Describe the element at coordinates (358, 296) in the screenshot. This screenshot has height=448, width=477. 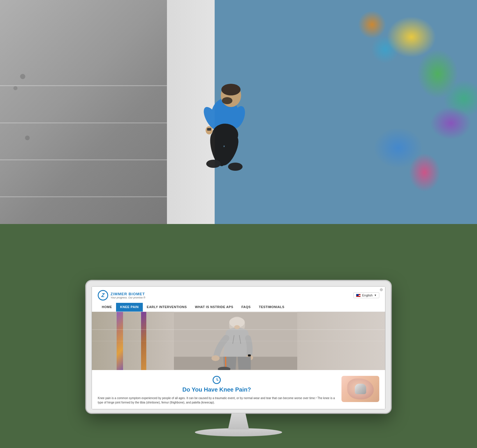
I see `flag-icon` at that location.